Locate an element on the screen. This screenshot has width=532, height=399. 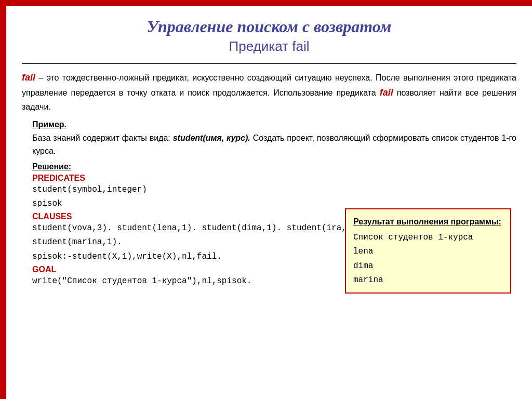
result-line-3: dima is located at coordinates (428, 266).